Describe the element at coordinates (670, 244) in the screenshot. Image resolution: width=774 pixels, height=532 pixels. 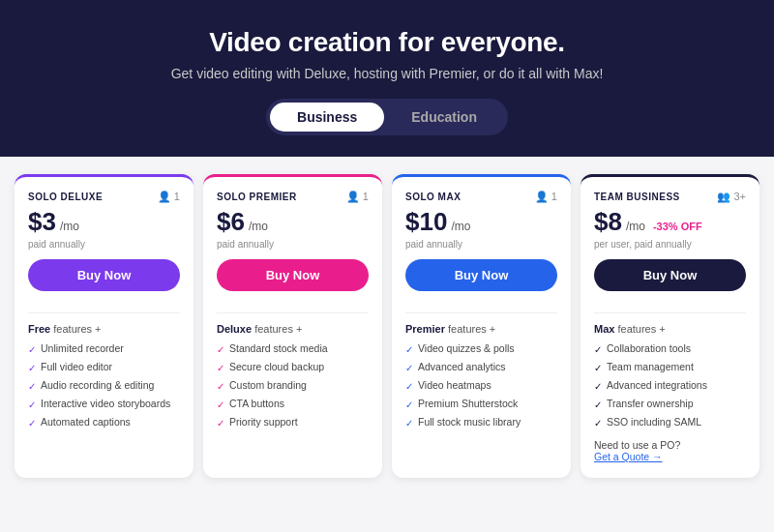
I see `billing-note-team-business: per user, paid annually` at that location.